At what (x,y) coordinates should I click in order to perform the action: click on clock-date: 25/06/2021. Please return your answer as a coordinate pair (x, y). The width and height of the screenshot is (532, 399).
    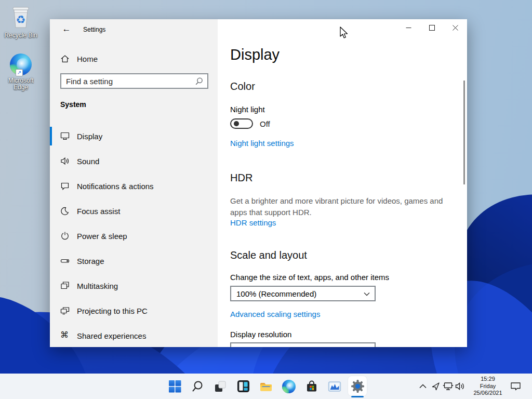
    Looking at the image, I should click on (488, 393).